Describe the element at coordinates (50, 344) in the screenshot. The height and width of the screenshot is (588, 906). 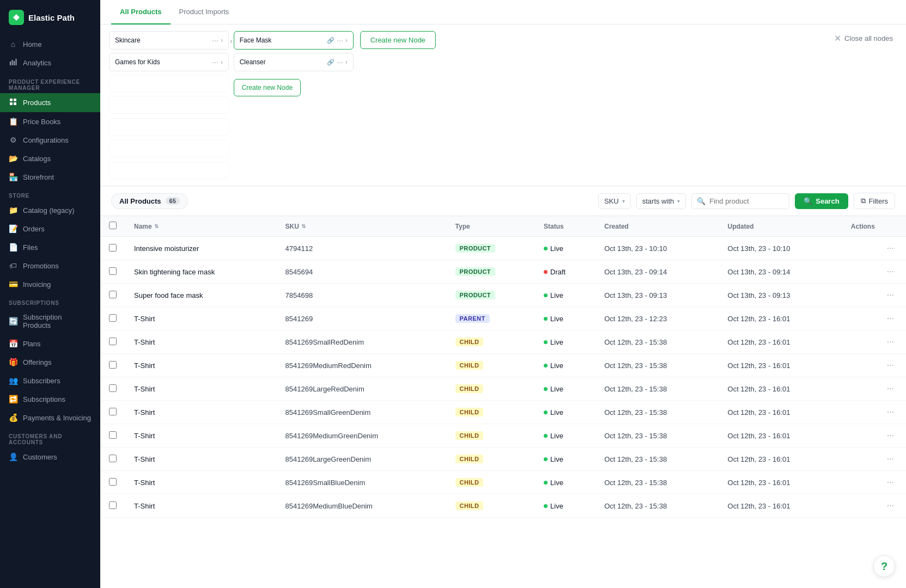
I see `sidebar-item-plans: 📅 Plans` at that location.